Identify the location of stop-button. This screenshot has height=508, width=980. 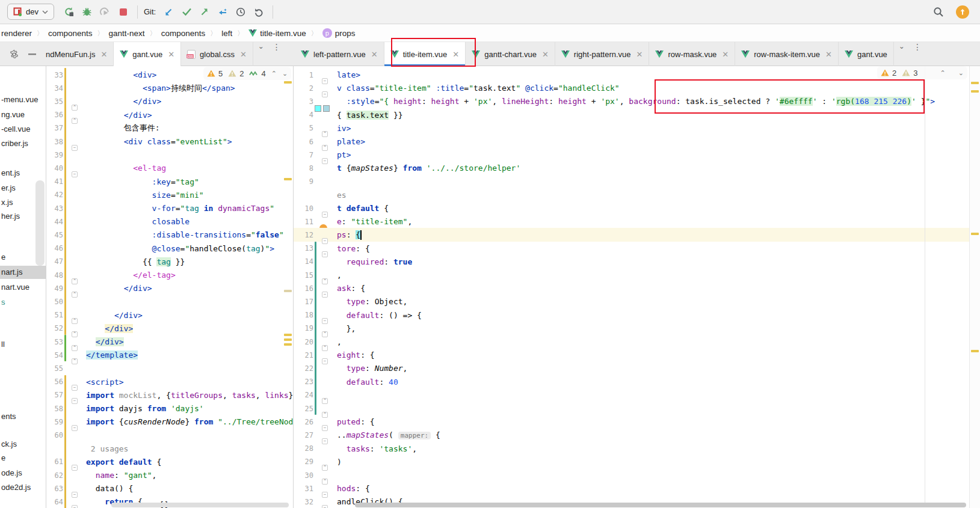
(123, 12).